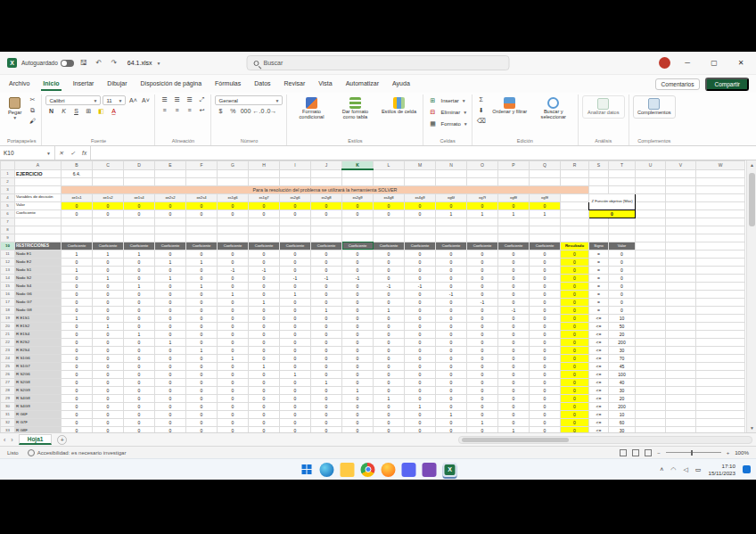 The width and height of the screenshot is (756, 534). Describe the element at coordinates (8, 237) in the screenshot. I see `row-header-9: 9` at that location.